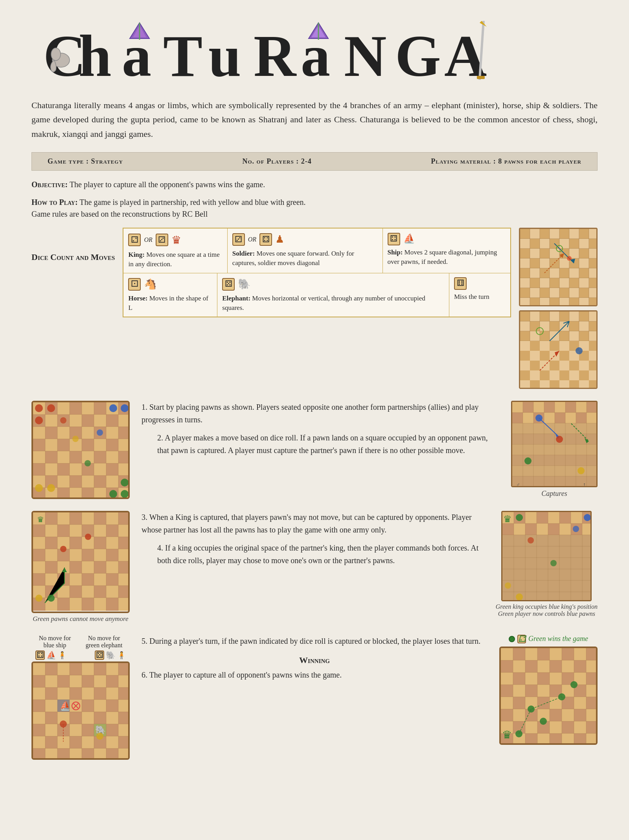 Image resolution: width=629 pixels, height=840 pixels. I want to click on winning-label: Winning, so click(314, 660).